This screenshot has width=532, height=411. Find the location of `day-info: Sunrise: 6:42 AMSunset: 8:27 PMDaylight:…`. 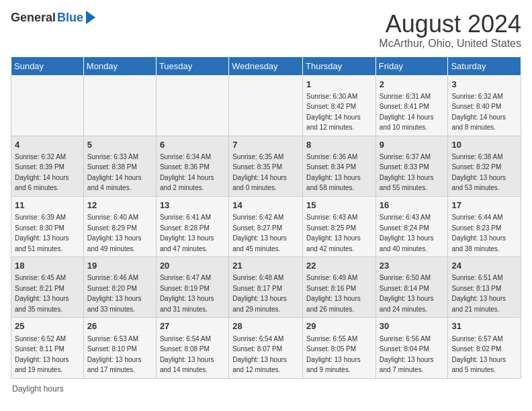

day-info: Sunrise: 6:42 AMSunset: 8:27 PMDaylight:… is located at coordinates (259, 233).